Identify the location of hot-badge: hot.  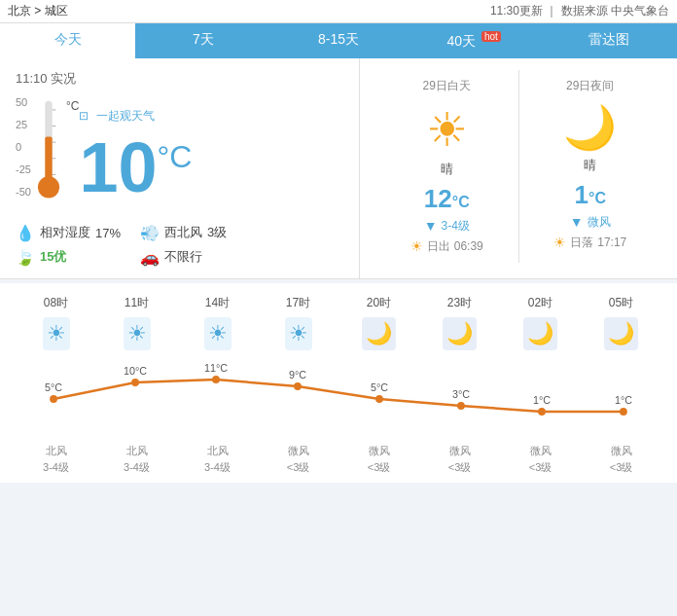
(491, 37).